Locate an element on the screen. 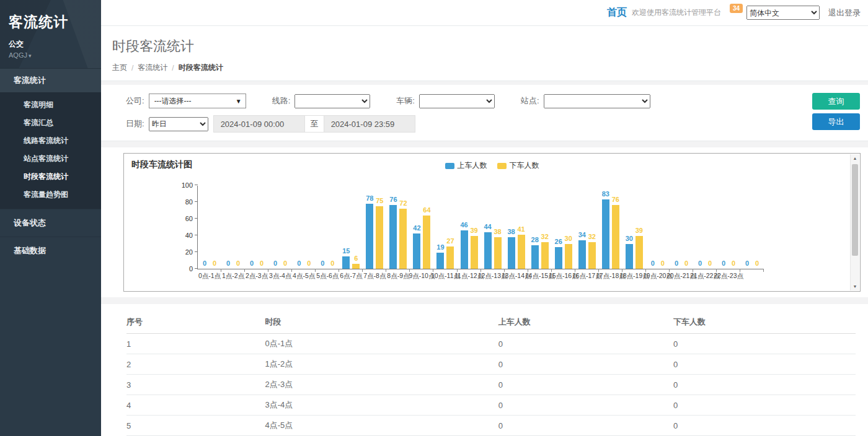  table-header-cell: 序号 is located at coordinates (196, 323).